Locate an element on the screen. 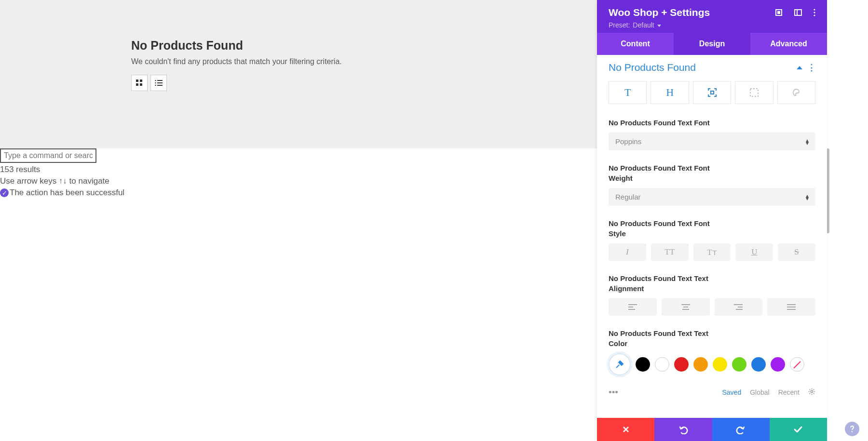  swatch-red is located at coordinates (681, 364).